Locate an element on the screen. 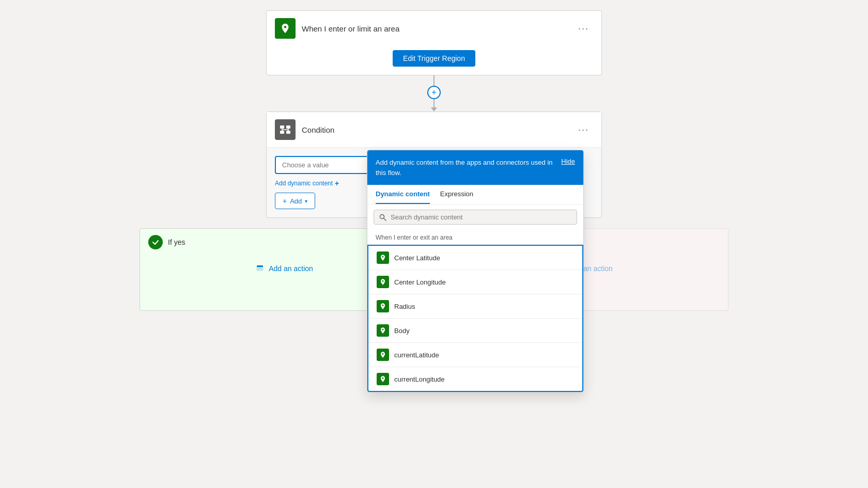  condition-more-button: ··· is located at coordinates (584, 130).